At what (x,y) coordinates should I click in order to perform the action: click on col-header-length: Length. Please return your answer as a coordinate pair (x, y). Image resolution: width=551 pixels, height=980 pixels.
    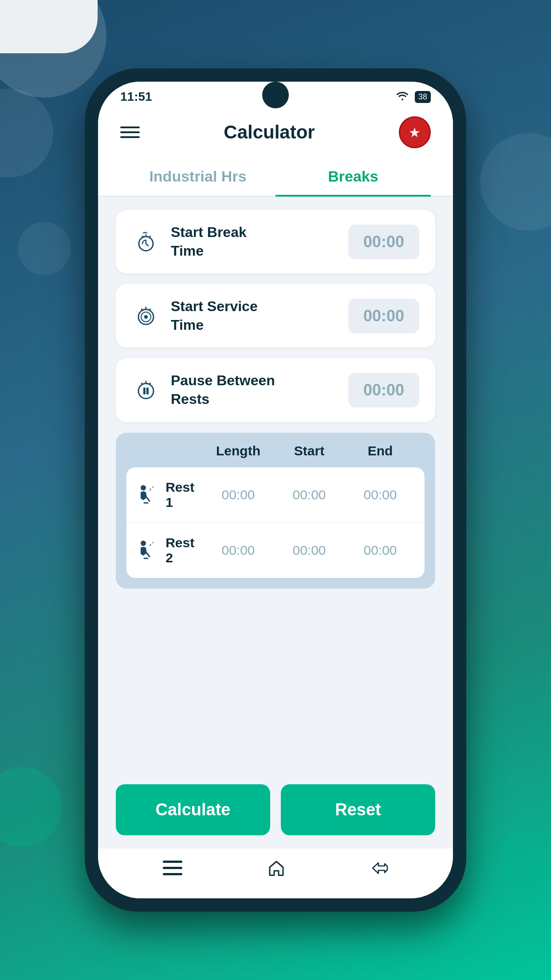
    Looking at the image, I should click on (238, 451).